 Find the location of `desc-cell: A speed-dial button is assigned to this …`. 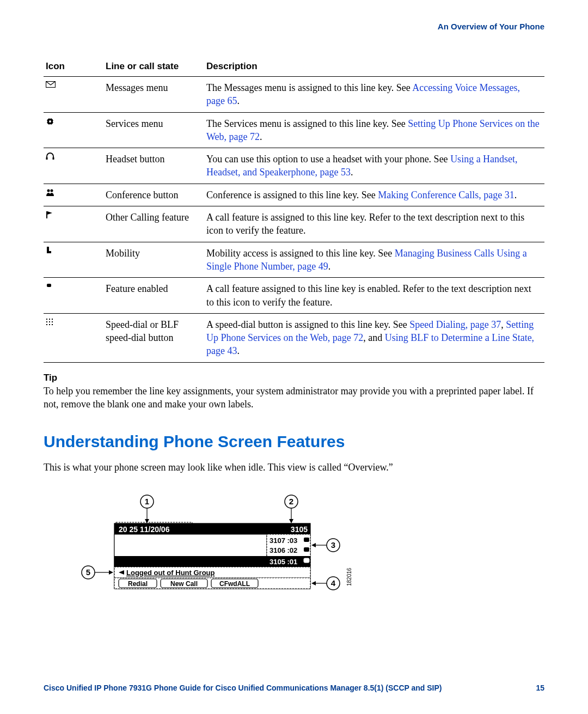

desc-cell: A speed-dial button is assigned to this … is located at coordinates (375, 338).